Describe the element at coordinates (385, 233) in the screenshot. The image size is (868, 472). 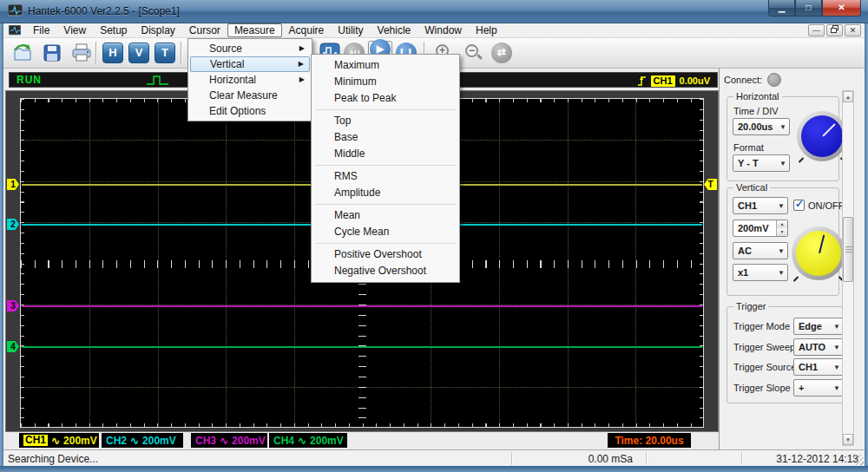
I see `submenu-item-cycle-mean: Cycle Mean` at that location.